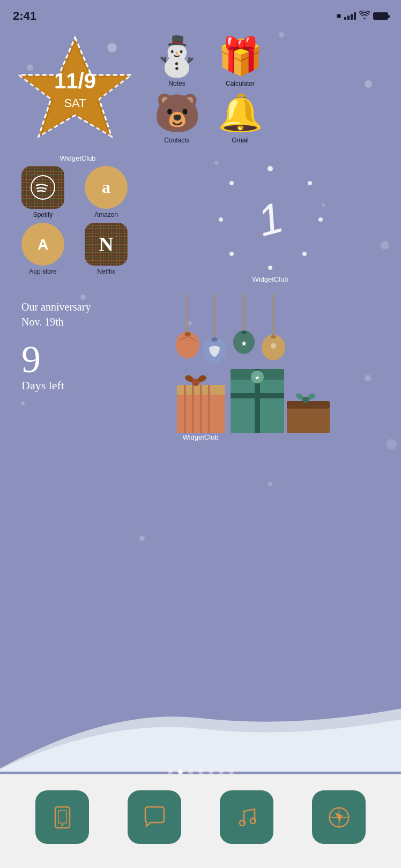 The image size is (401, 868). I want to click on calculator-label: Calculator, so click(240, 84).